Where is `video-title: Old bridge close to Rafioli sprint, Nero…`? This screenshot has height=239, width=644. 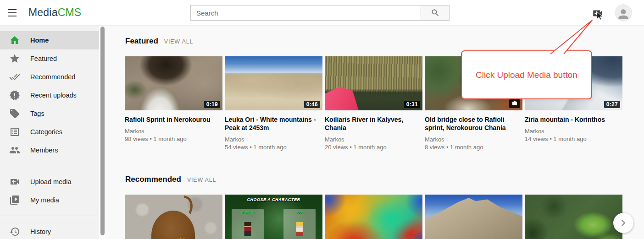 video-title: Old bridge close to Rafioli sprint, Nero… is located at coordinates (473, 124).